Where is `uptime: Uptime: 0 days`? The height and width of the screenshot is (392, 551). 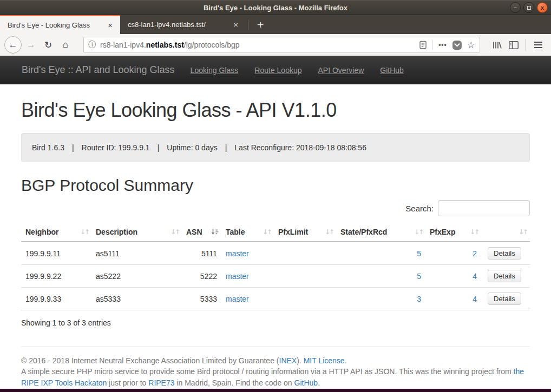 uptime: Uptime: 0 days is located at coordinates (192, 148).